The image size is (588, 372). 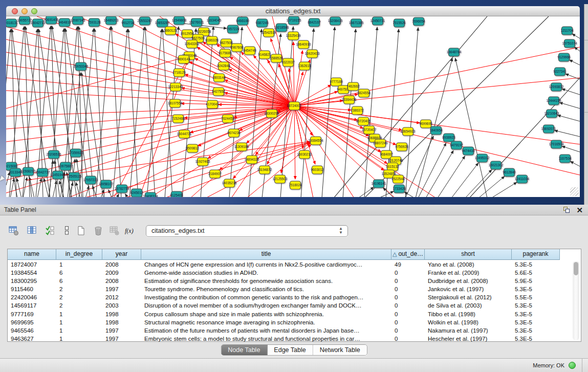 I want to click on graph-node: 7515526, so click(x=399, y=23).